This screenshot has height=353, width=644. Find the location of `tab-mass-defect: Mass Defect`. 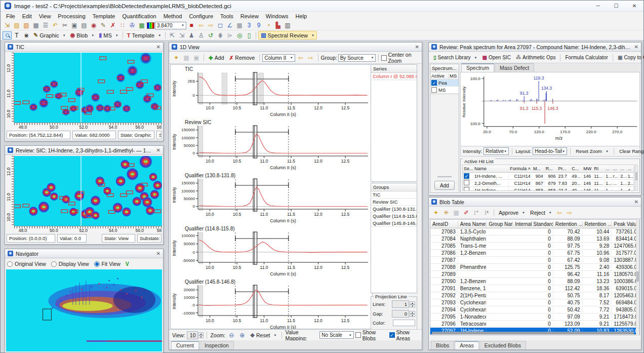

tab-mass-defect: Mass Defect is located at coordinates (514, 68).